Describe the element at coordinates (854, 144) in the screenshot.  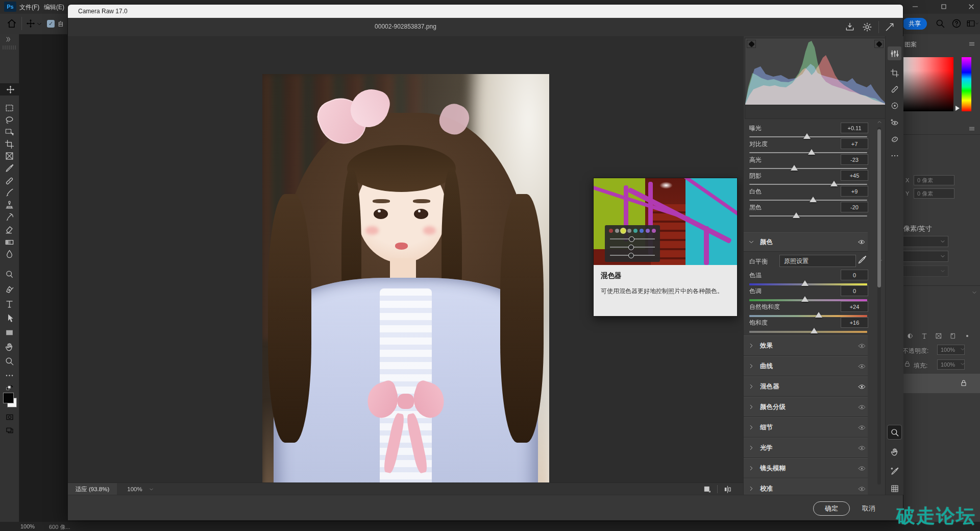
I see `slider-value: +7` at that location.